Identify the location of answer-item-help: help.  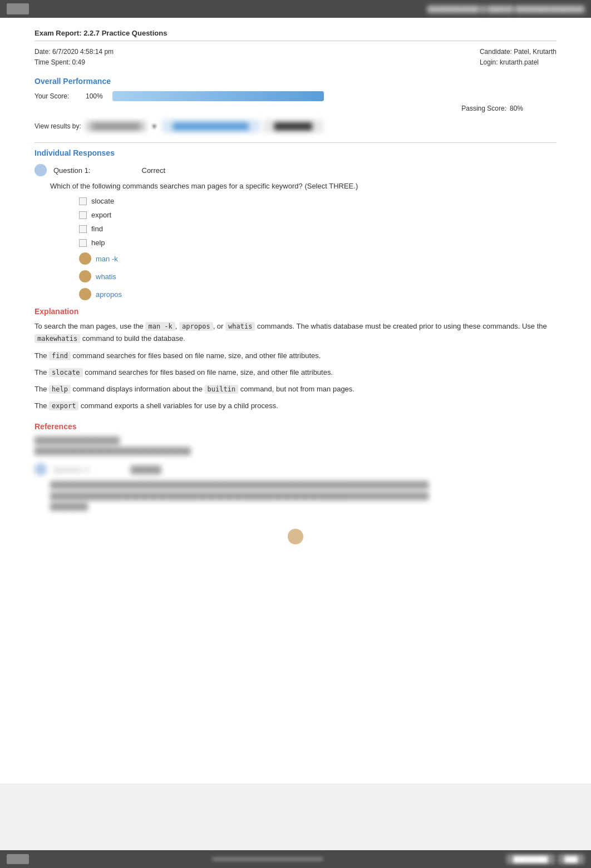
(318, 242).